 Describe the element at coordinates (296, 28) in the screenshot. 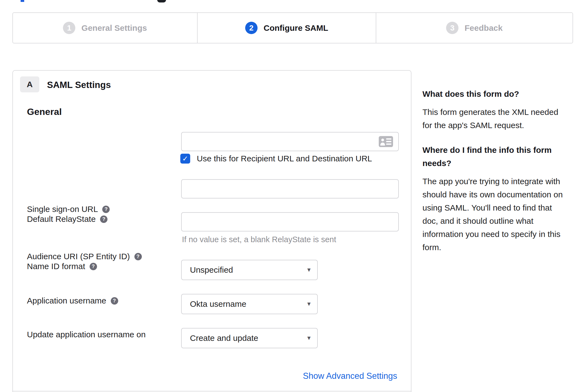

I see `step-label: Configure SAML` at that location.